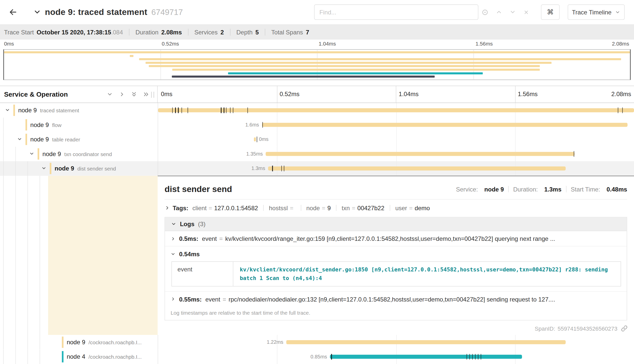 Image resolution: width=634 pixels, height=364 pixels. Describe the element at coordinates (513, 12) in the screenshot. I see `find-next-button` at that location.